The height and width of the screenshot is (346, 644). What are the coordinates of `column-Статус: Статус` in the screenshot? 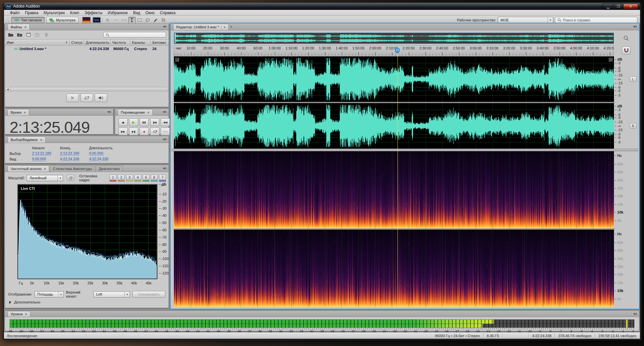 It's located at (77, 42).